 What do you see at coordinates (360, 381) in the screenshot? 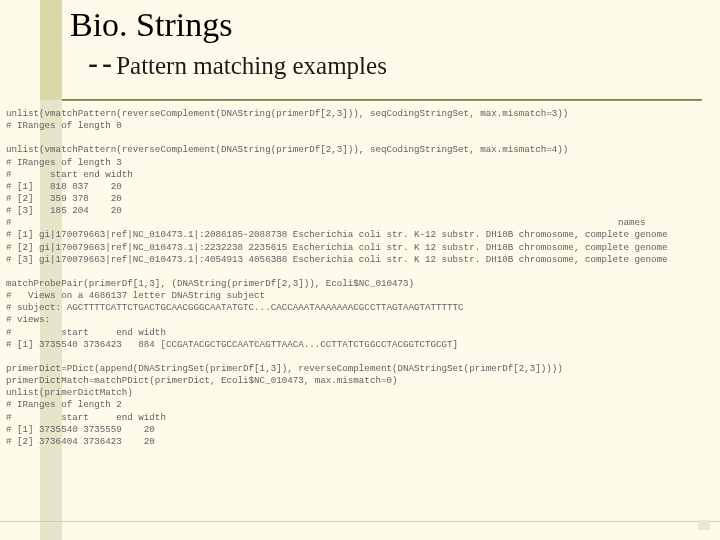
I see `code-line: primerDictMatch=matchPDict(primerDict, E…` at bounding box center [360, 381].